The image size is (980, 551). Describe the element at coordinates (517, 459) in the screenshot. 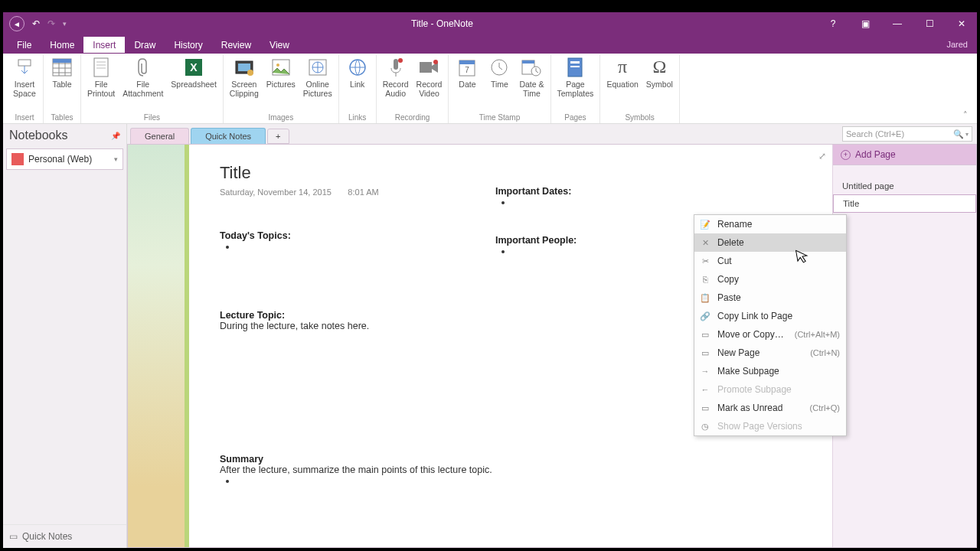

I see `summary-heading: Summary` at that location.